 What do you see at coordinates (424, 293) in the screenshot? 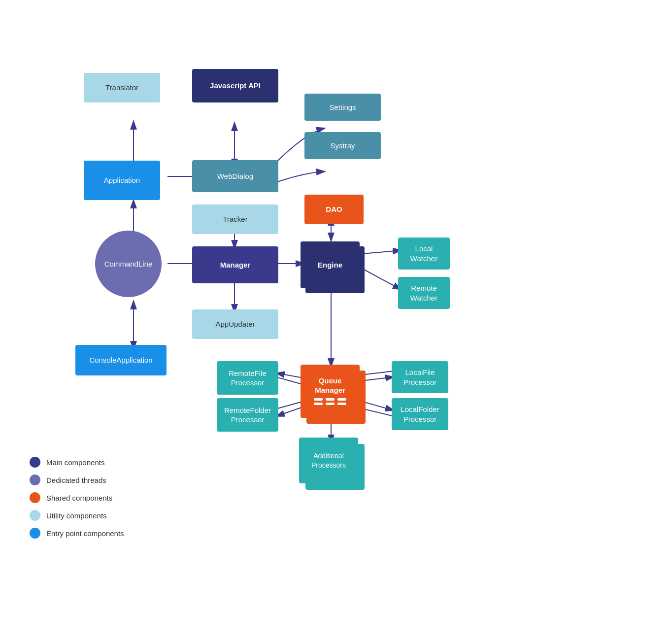
I see `remote-watcher-label: Remote Watcher` at bounding box center [424, 293].